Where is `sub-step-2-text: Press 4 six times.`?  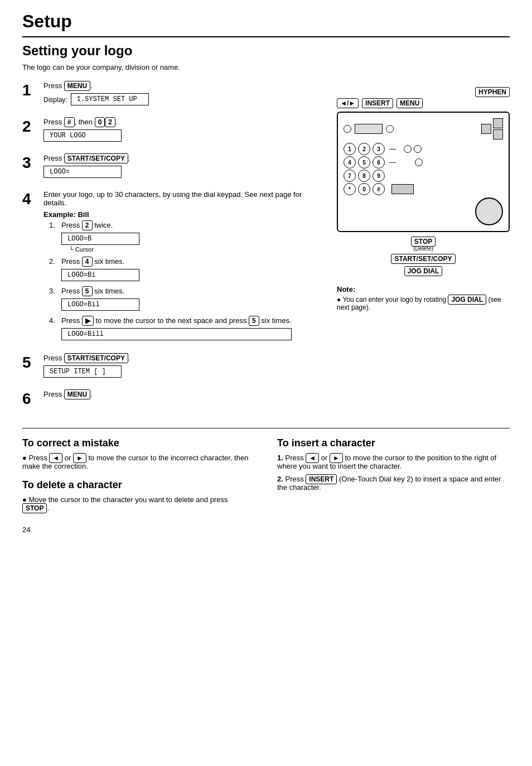
sub-step-2-text: Press 4 six times. is located at coordinates (100, 261).